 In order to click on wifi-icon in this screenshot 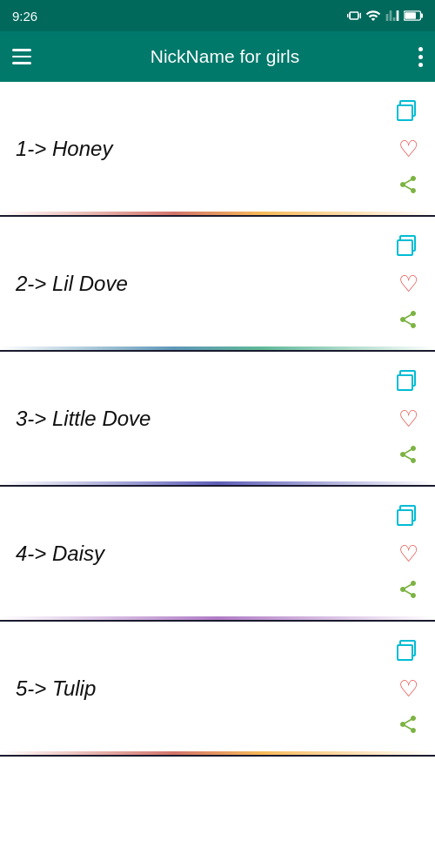, I will do `click(373, 16)`.